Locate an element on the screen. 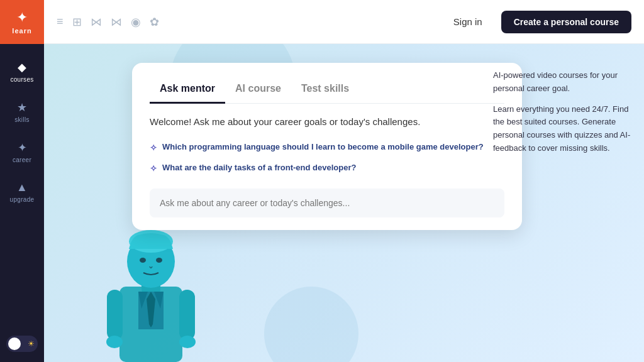 The height and width of the screenshot is (362, 644). spark-icon-1: ✧ is located at coordinates (153, 148).